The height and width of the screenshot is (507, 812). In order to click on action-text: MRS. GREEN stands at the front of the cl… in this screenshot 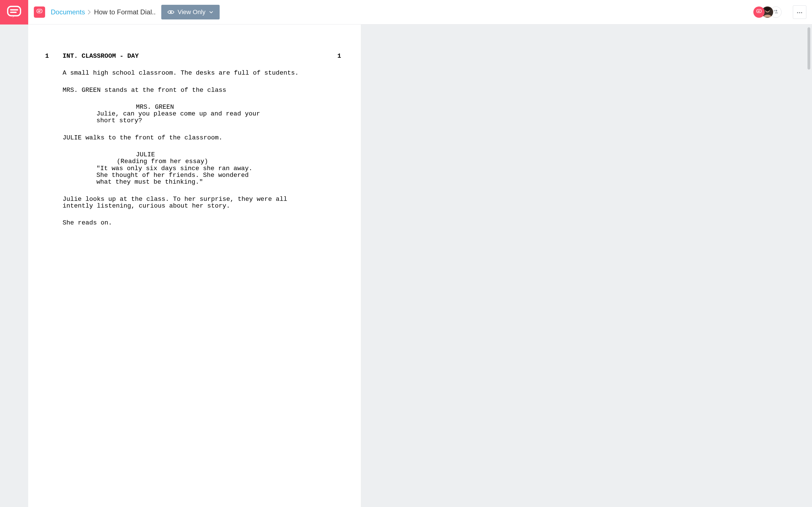, I will do `click(184, 90)`.